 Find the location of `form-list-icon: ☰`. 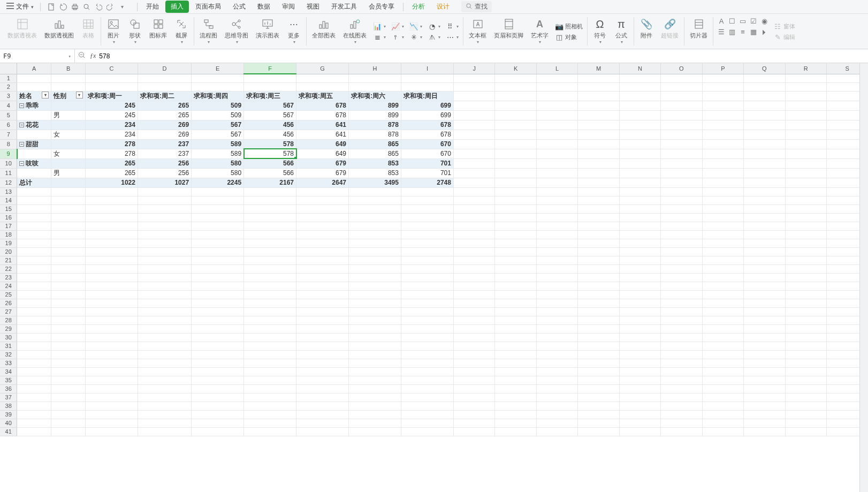

form-list-icon: ☰ is located at coordinates (721, 32).